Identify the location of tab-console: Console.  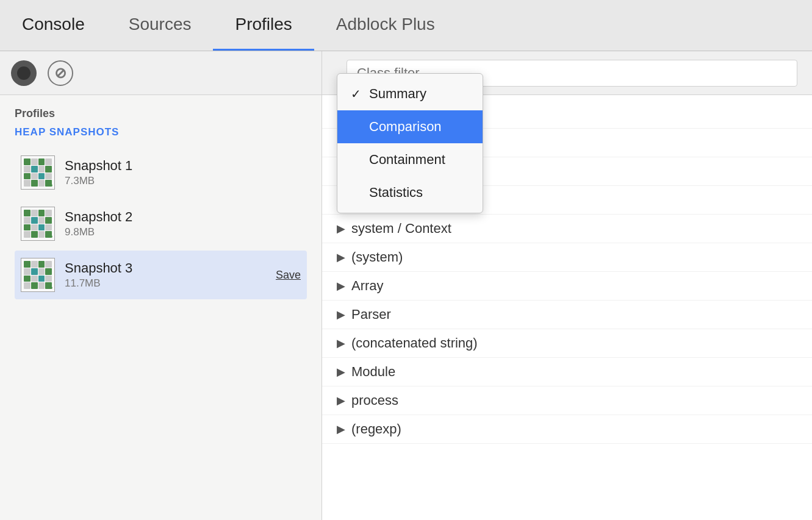
(54, 26).